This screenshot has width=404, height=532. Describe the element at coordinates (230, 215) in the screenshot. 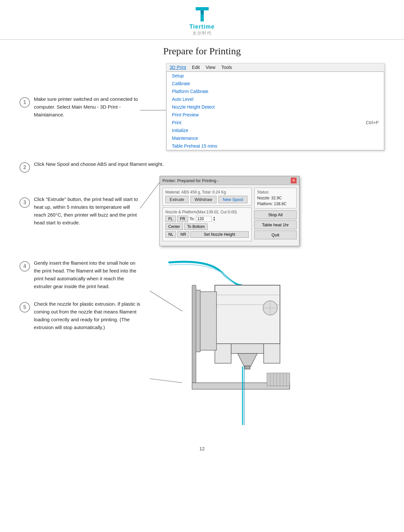

I see `dialog-two-col: Material: ABS 458 g, Total: 0.24 Kg Extr…` at that location.